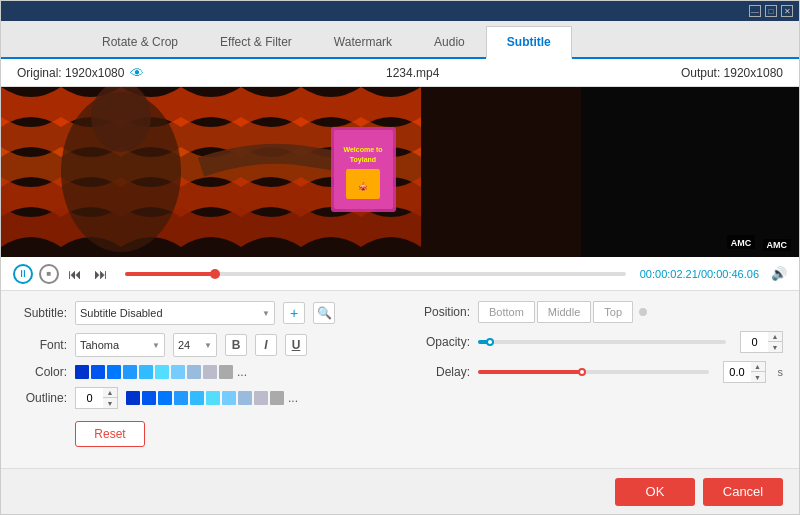 The image size is (800, 515). Describe the element at coordinates (363, 42) in the screenshot. I see `tab-watermark: Watermark` at that location.